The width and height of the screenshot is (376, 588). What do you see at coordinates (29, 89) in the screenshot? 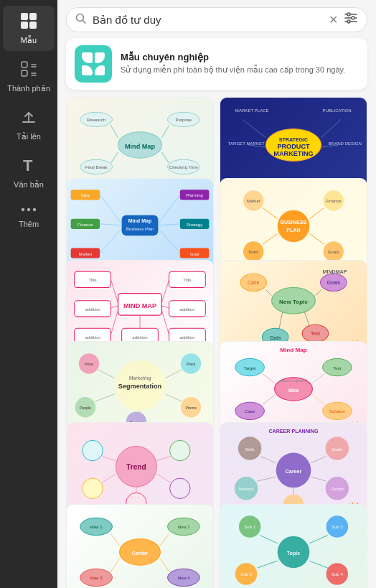
I see `sidebar-label-components: Thành phần` at bounding box center [29, 89].